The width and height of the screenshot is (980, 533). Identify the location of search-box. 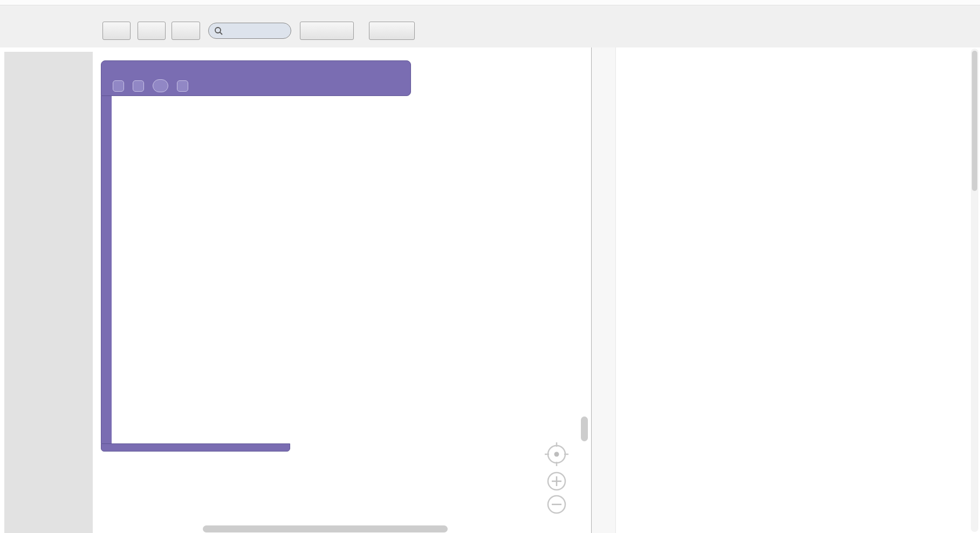
(250, 31).